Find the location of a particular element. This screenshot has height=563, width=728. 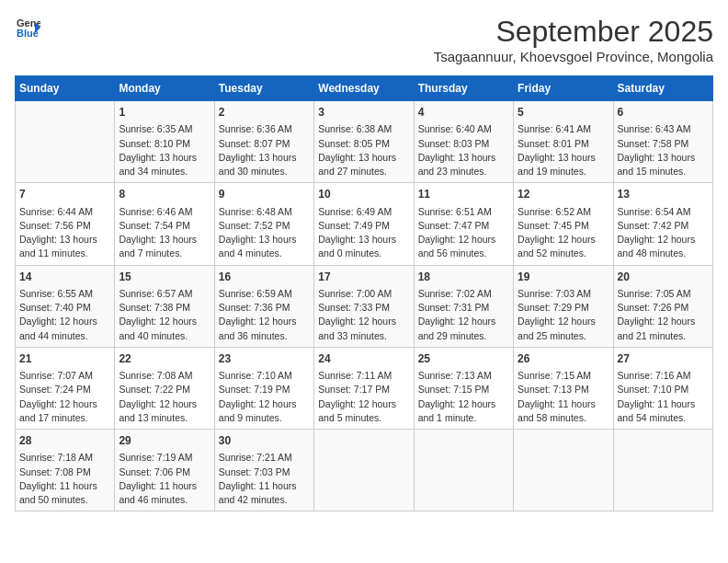

cell-content: Sunrise: 7:00 AM Sunset: 7:33 PM Dayligh… is located at coordinates (364, 315).